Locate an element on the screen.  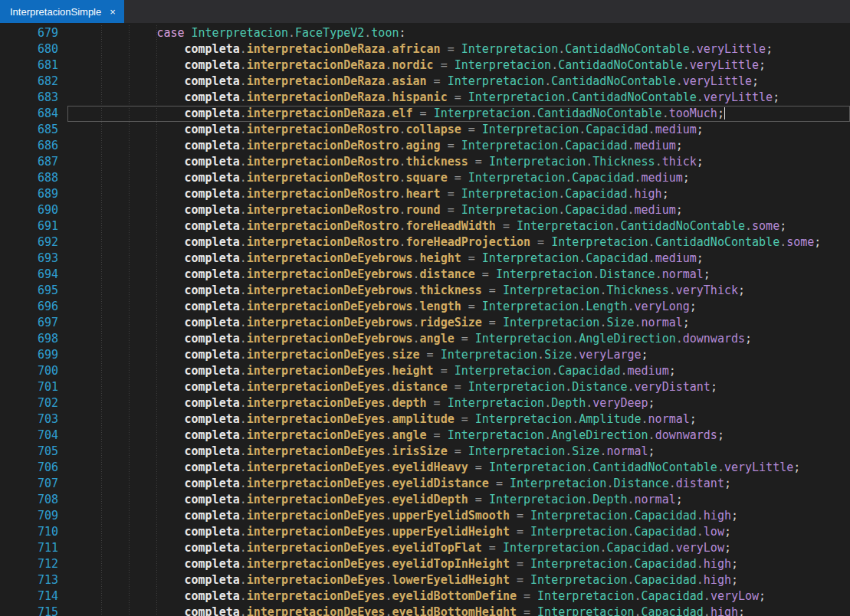
line-number: 692 is located at coordinates (34, 242).